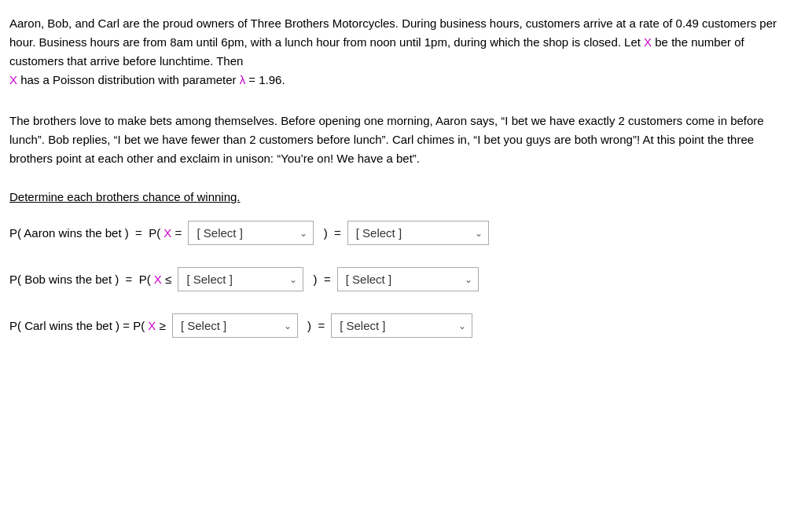 The width and height of the screenshot is (812, 509). What do you see at coordinates (402, 325) in the screenshot?
I see `carl-select2: [ Select ] 0.1069 0.1393 0.2674 0.2858 0…` at bounding box center [402, 325].